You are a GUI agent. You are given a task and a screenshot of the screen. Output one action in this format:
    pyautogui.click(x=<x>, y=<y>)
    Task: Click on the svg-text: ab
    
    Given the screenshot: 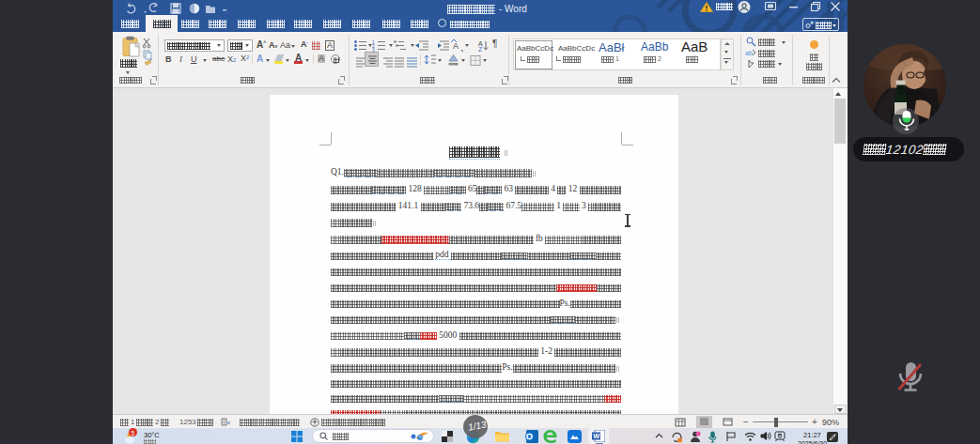 What is the action you would take?
    pyautogui.click(x=749, y=53)
    